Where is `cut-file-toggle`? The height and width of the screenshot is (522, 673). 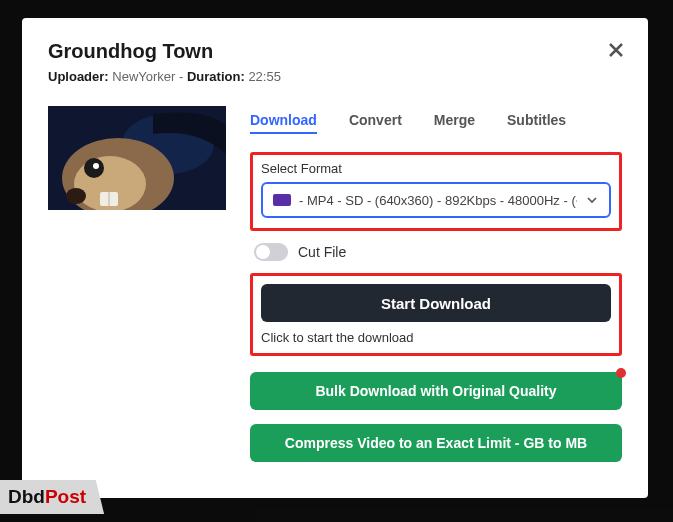 cut-file-toggle is located at coordinates (271, 252).